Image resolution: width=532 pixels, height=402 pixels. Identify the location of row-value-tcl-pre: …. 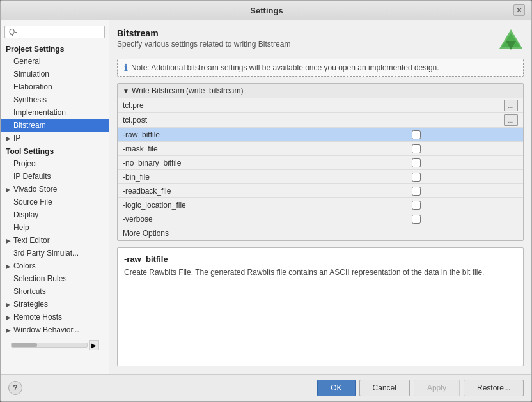
(416, 105).